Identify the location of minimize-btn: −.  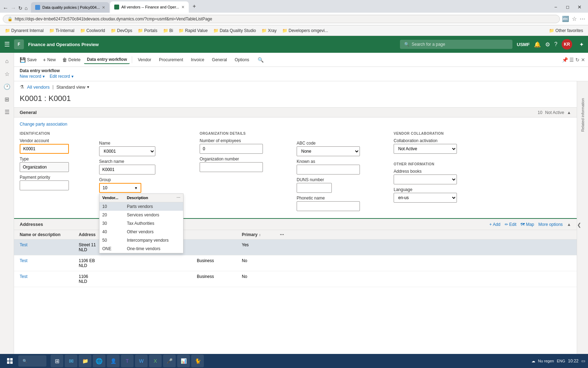
(556, 7).